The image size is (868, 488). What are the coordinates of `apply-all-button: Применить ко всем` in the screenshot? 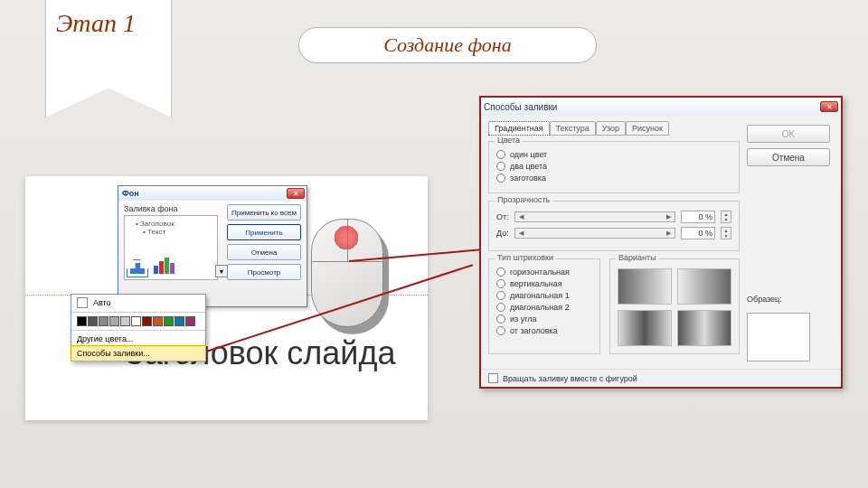 It's located at (264, 212).